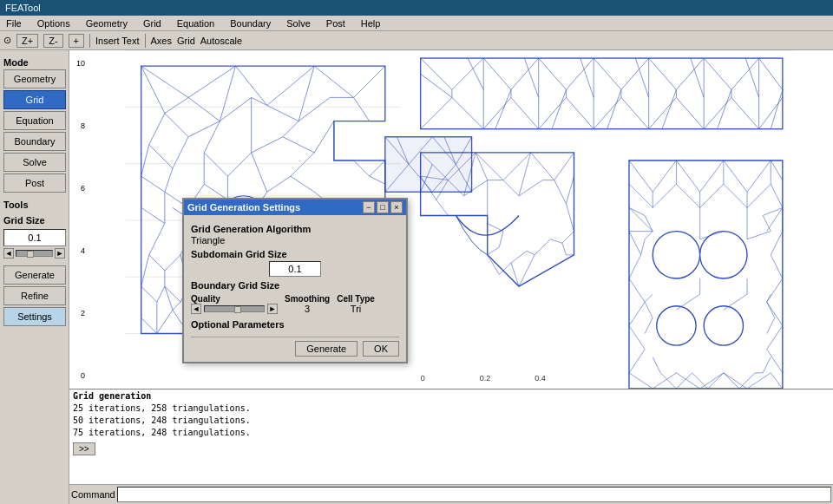 This screenshot has width=833, height=504. I want to click on slider-right-arrow: ►, so click(60, 253).